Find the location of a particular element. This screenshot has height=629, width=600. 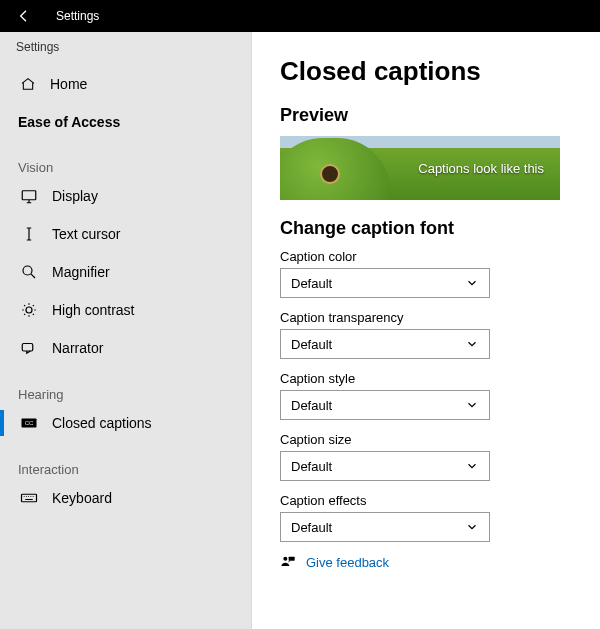

sidebar-app-name: Settings is located at coordinates (126, 53).